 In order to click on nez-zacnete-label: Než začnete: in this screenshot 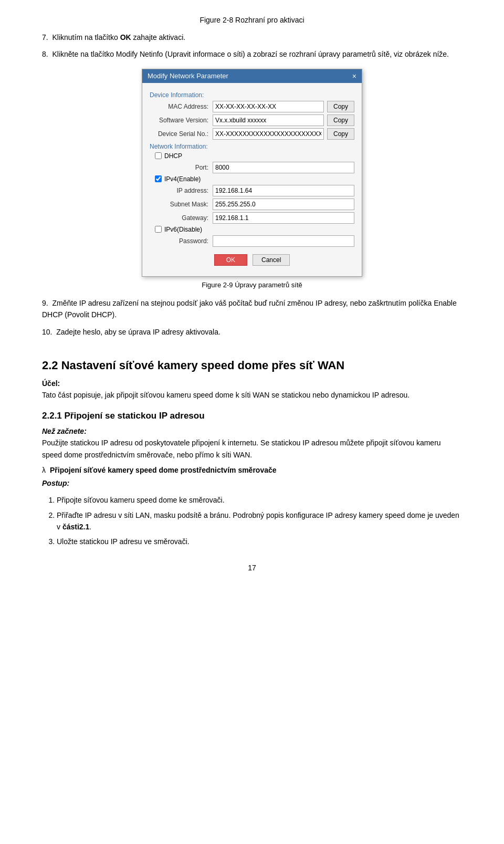, I will do `click(64, 431)`.